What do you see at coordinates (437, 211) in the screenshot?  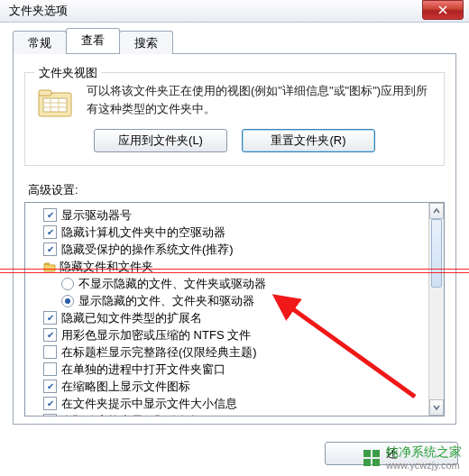 I see `scroll-up-button` at bounding box center [437, 211].